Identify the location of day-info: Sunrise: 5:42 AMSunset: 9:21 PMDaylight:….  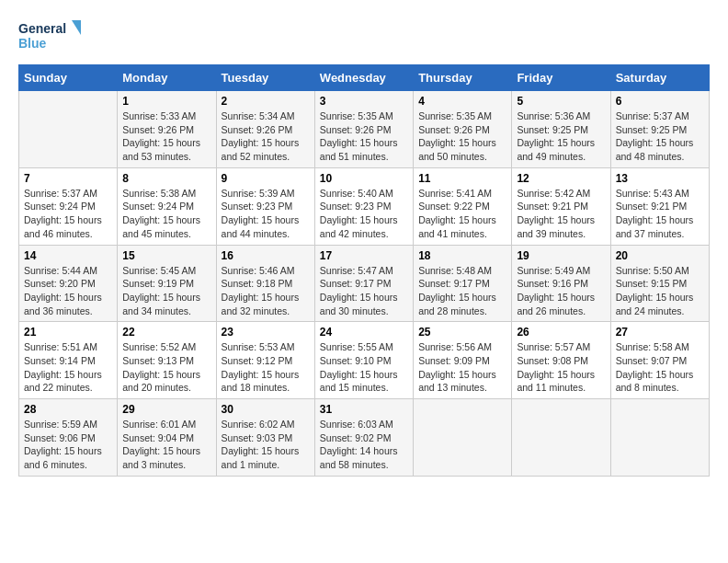
(561, 213).